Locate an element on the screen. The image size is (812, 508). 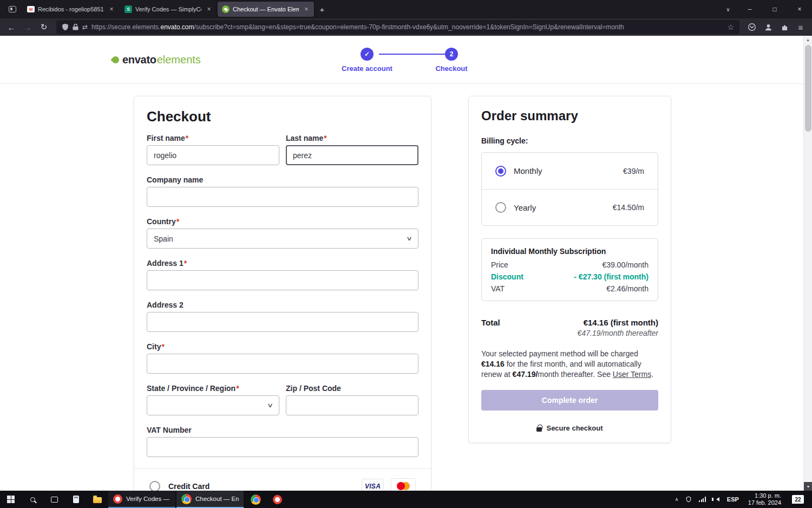
first-name-field: First name* is located at coordinates (213, 149).